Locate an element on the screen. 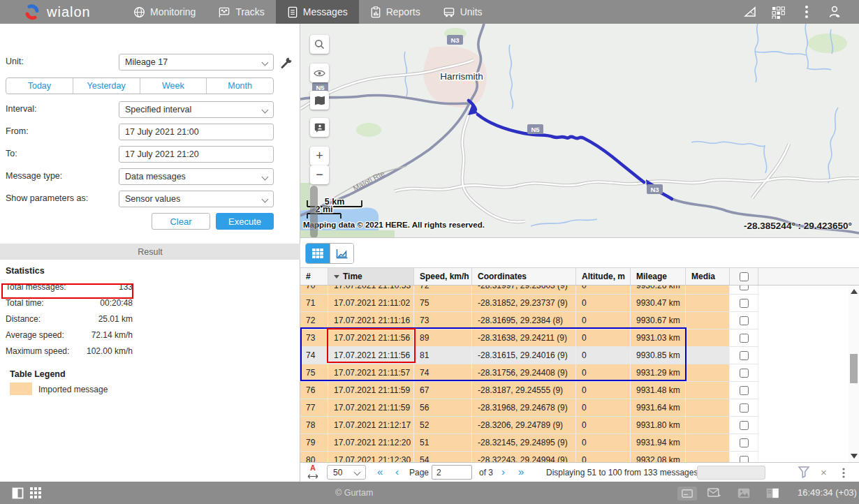  kebab-menu-icon is located at coordinates (807, 12).